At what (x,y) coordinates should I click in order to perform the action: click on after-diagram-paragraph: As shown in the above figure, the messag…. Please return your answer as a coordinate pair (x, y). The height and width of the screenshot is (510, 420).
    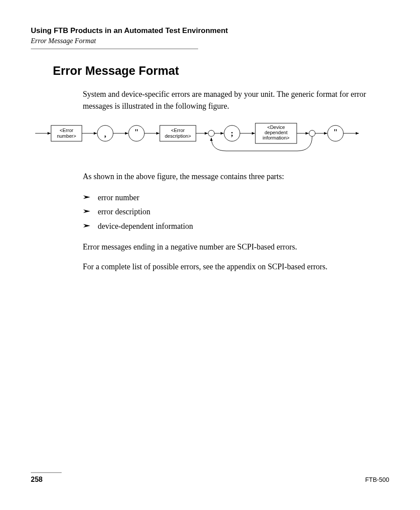
    Looking at the image, I should click on (229, 177).